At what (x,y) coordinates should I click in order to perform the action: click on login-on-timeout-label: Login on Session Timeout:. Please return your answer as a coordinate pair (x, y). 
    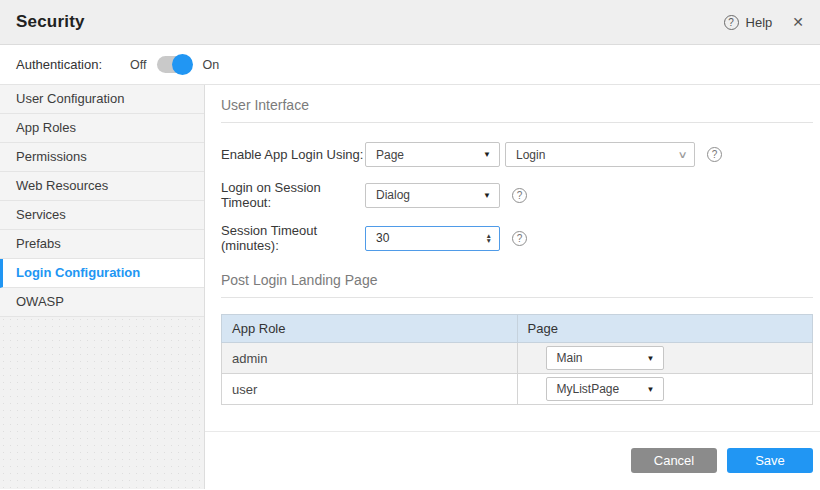
    Looking at the image, I should click on (293, 195).